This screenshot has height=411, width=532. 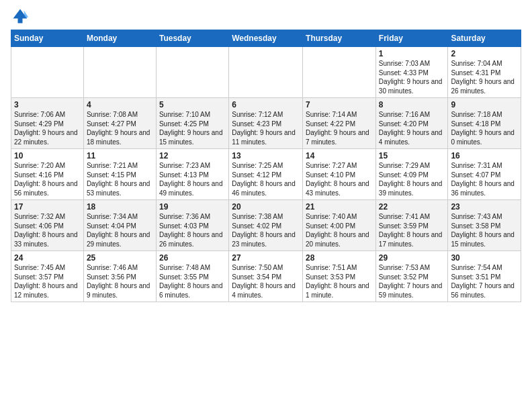 I want to click on day-info: Sunrise: 7:04 AM Sunset: 4:31 PM Dayligh…, so click(x=484, y=77).